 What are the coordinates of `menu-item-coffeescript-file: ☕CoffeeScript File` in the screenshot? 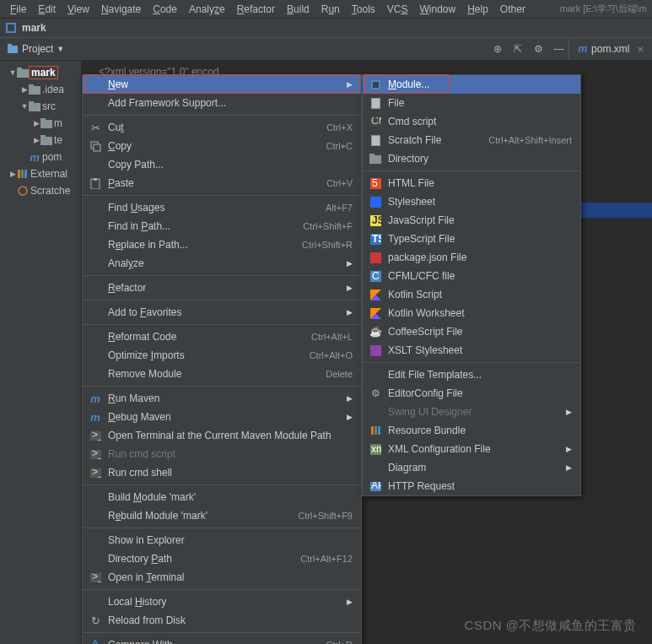 It's located at (471, 332).